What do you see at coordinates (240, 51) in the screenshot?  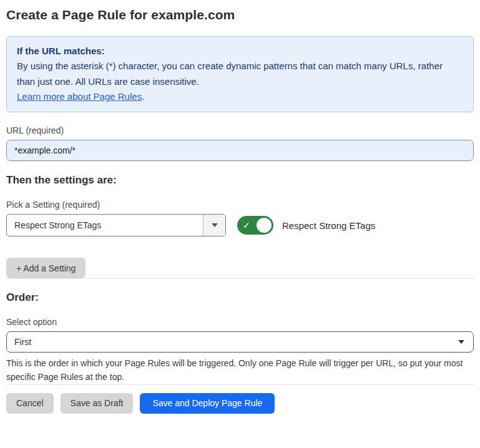 I see `info-box-heading: If the URL matches:` at bounding box center [240, 51].